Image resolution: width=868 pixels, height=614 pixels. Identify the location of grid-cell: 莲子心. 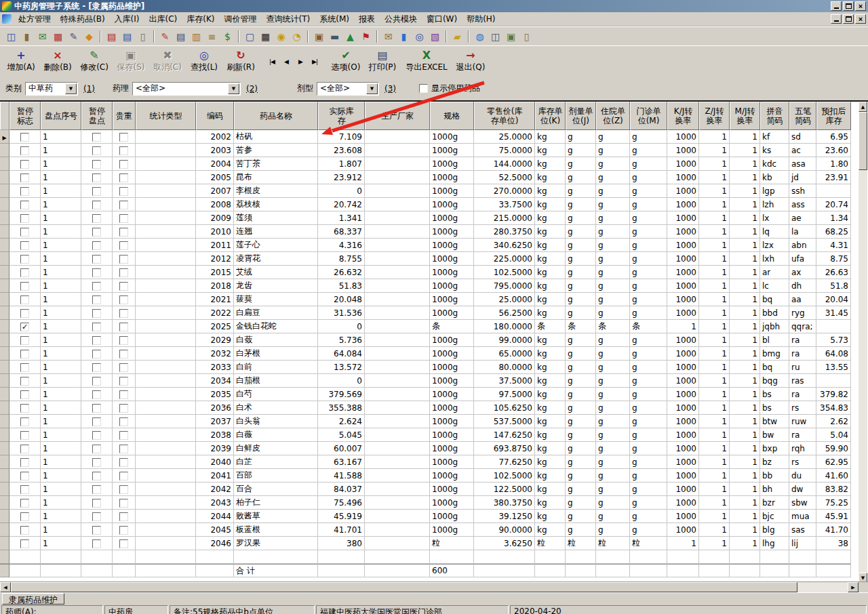
(276, 245).